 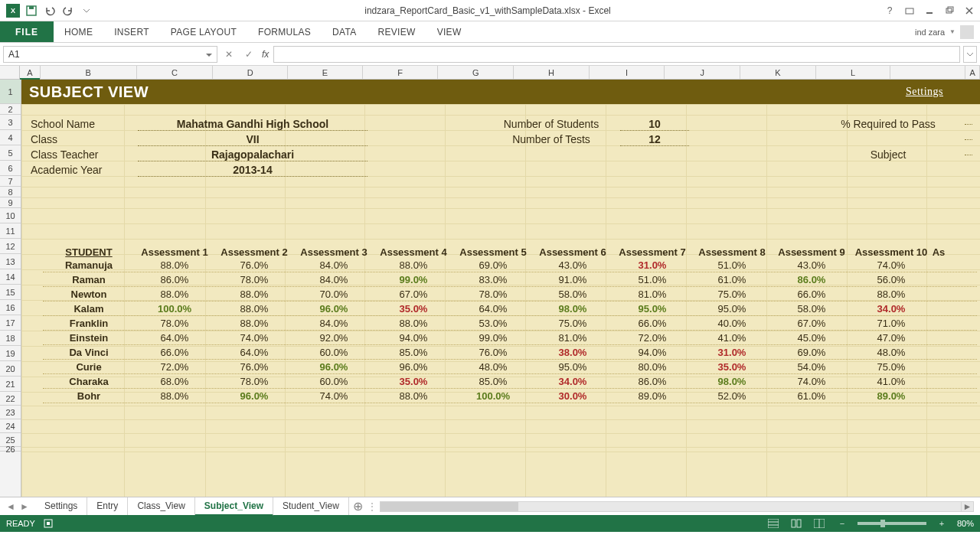 I want to click on row-header: 18, so click(x=11, y=338).